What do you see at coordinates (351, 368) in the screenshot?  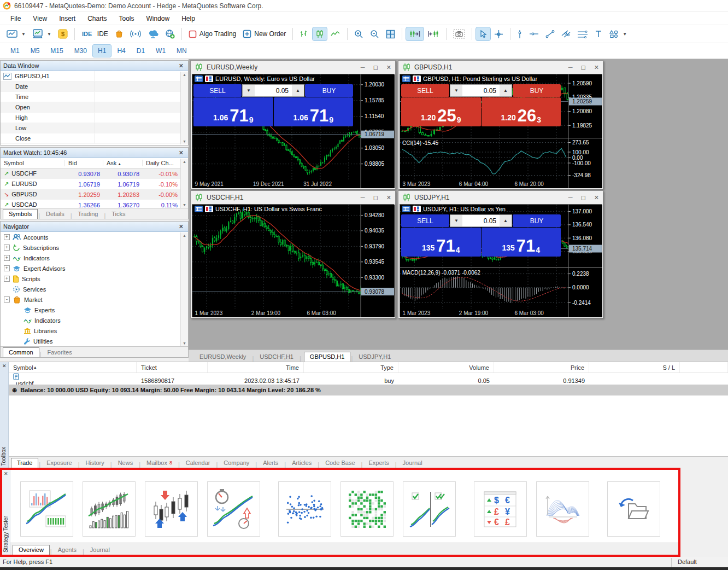 I see `trade-column-type: Type` at bounding box center [351, 368].